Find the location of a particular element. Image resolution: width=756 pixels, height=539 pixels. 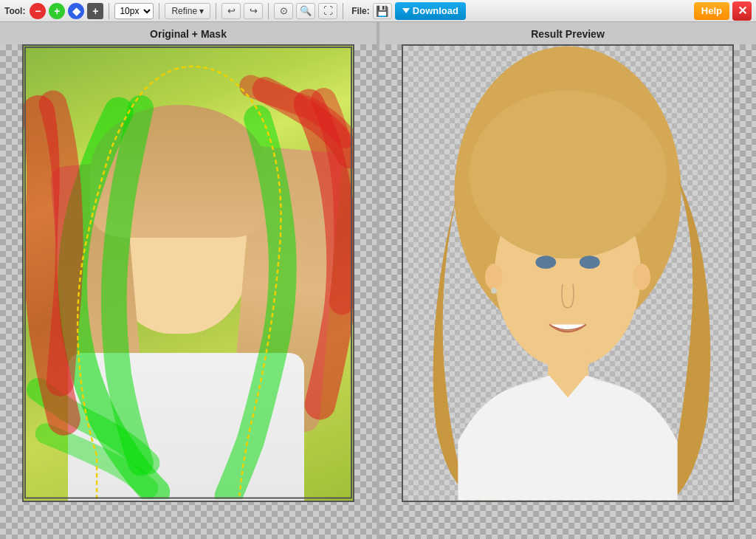

download-arrow-icon is located at coordinates (406, 10).